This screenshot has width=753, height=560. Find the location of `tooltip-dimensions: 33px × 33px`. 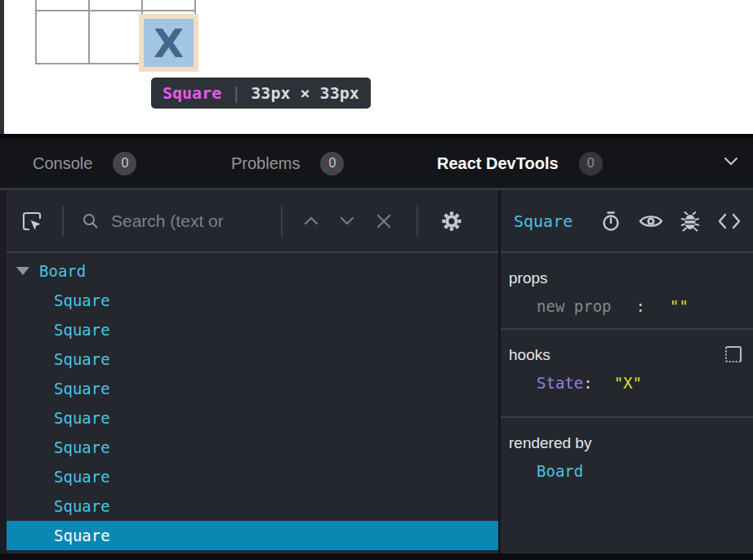

tooltip-dimensions: 33px × 33px is located at coordinates (305, 93).